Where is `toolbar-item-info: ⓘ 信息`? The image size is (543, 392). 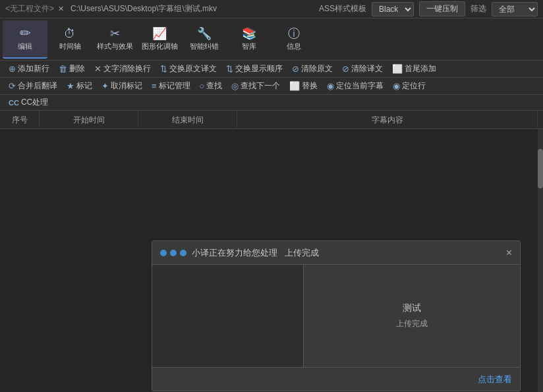 toolbar-item-info: ⓘ 信息 is located at coordinates (294, 40).